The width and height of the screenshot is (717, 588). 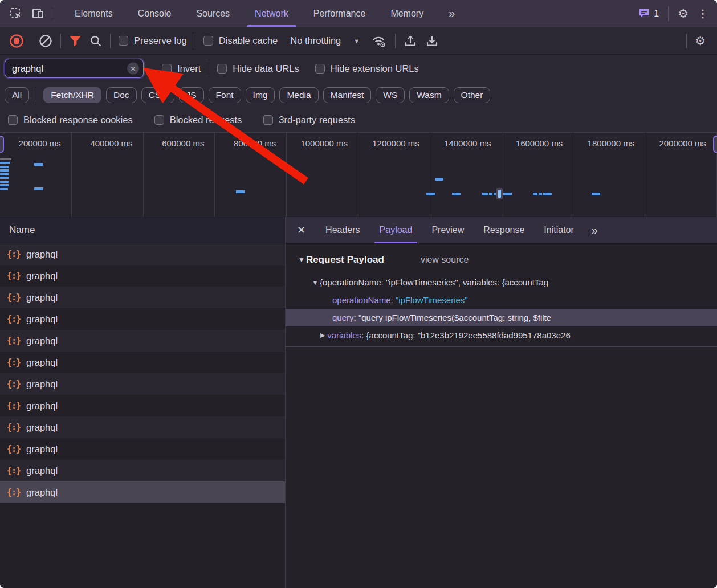 I want to click on payload-tree-row: ▶variables: {accountTag: "b12e3b2192ee55…, so click(x=502, y=335).